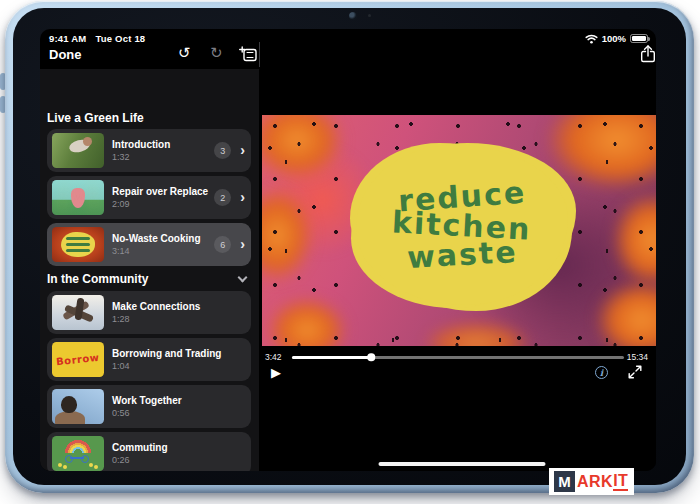 The image size is (700, 504). Describe the element at coordinates (120, 38) in the screenshot. I see `status-date: Tue Oct 18` at that location.